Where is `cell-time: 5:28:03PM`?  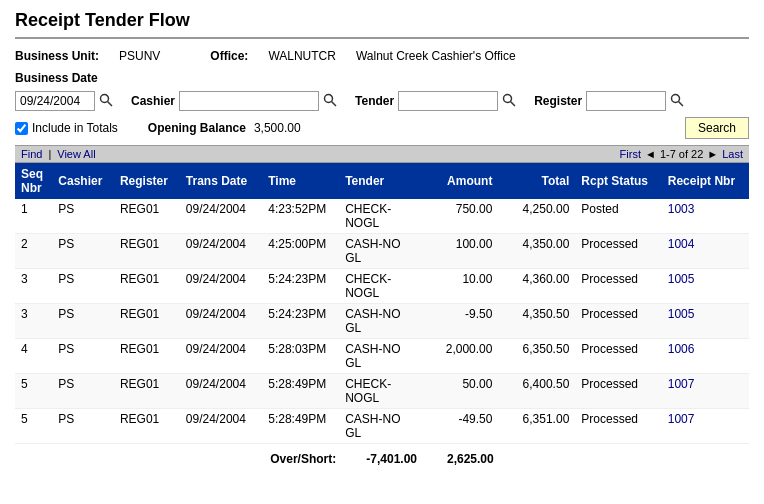 cell-time: 5:28:03PM is located at coordinates (300, 356).